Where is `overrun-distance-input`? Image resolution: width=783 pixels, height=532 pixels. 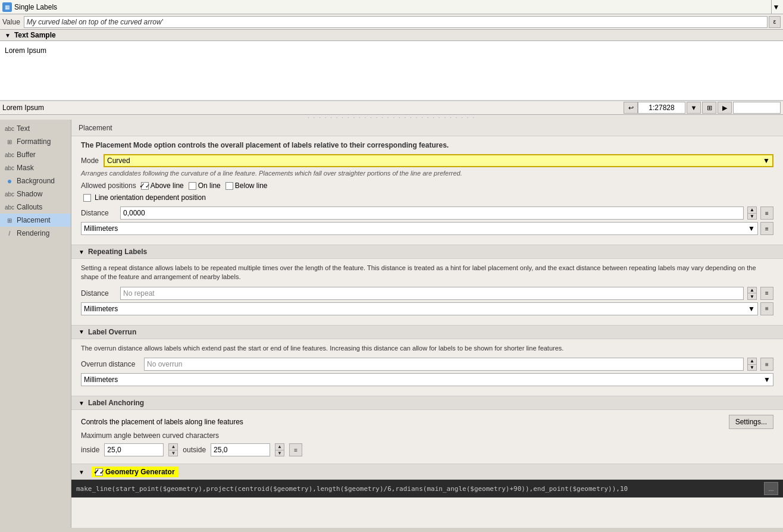
overrun-distance-input is located at coordinates (444, 364).